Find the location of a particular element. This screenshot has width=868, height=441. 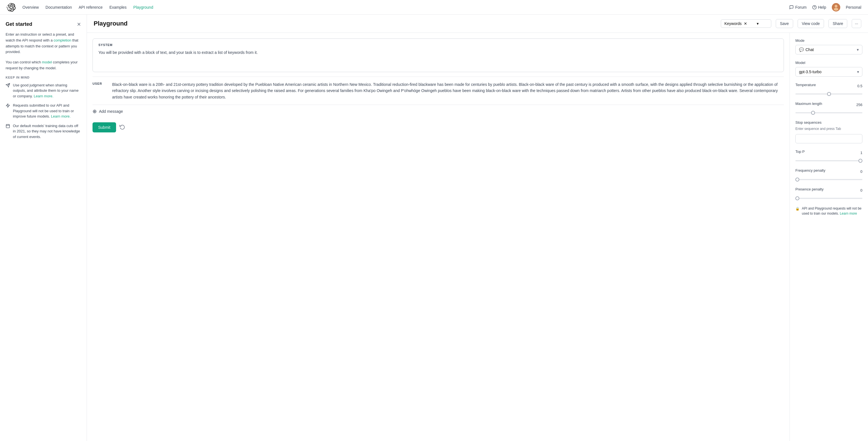

completion-link: completion is located at coordinates (62, 40).